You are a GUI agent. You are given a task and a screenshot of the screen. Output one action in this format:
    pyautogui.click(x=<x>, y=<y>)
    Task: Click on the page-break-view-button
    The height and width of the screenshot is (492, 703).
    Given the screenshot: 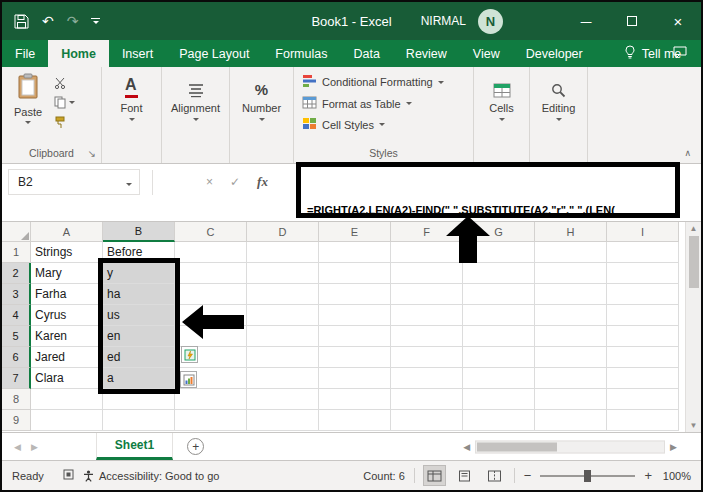 What is the action you would take?
    pyautogui.click(x=494, y=476)
    